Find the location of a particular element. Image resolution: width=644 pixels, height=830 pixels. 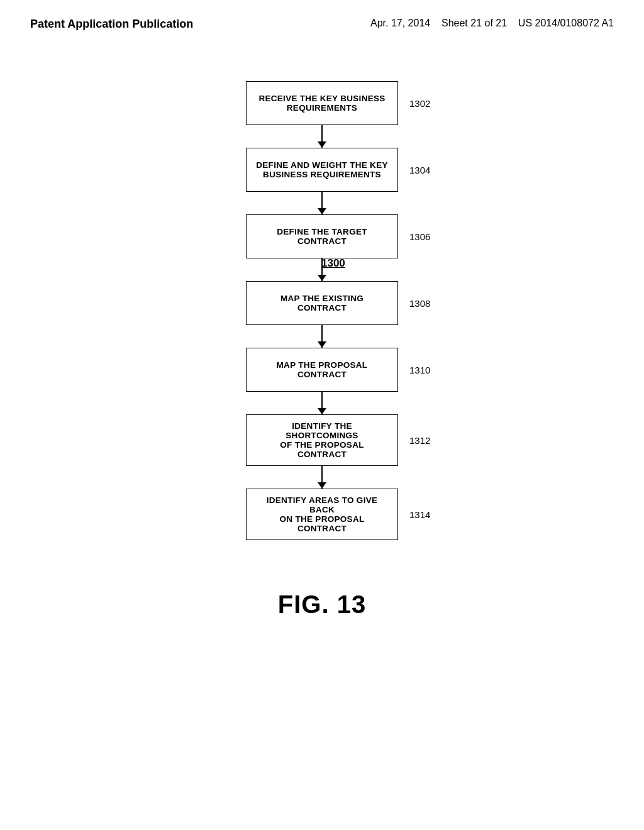

flow-step-1308: MAP THE EXISTING CONTRACT 1308 is located at coordinates (322, 303).